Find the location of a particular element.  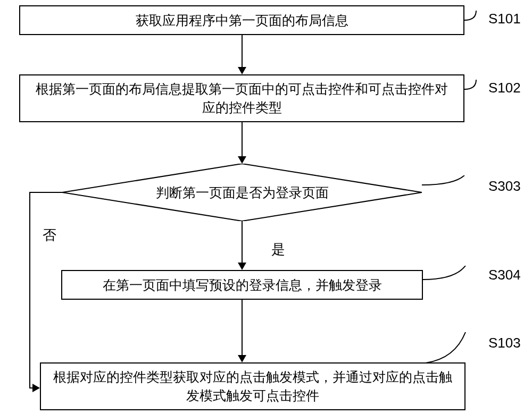

arrowhead-yes is located at coordinates (242, 266).